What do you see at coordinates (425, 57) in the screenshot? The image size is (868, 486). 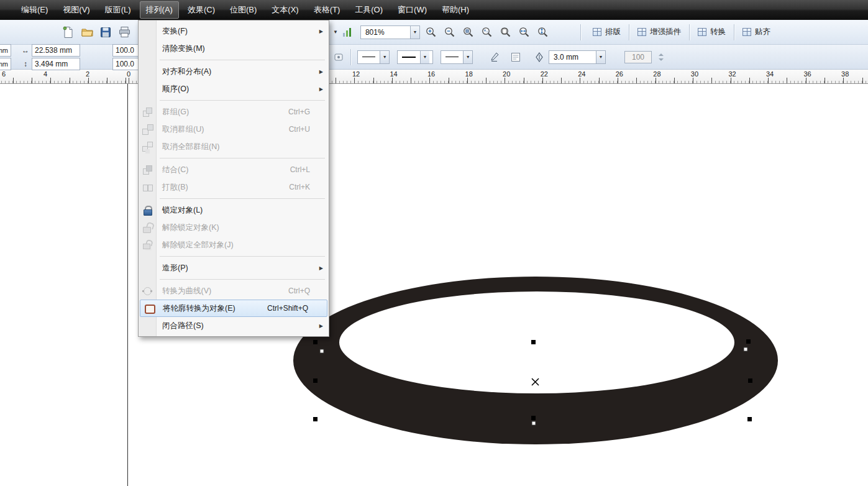 I see `line-style-dropdown-icon: ▼` at bounding box center [425, 57].